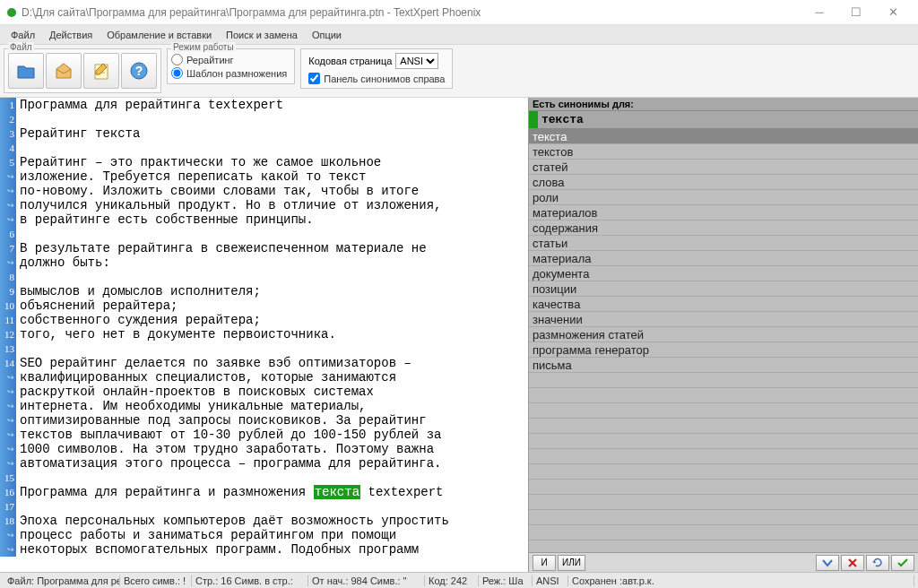  I want to click on editor-line: 1Программа для рерайтинга textexpert, so click(264, 105).